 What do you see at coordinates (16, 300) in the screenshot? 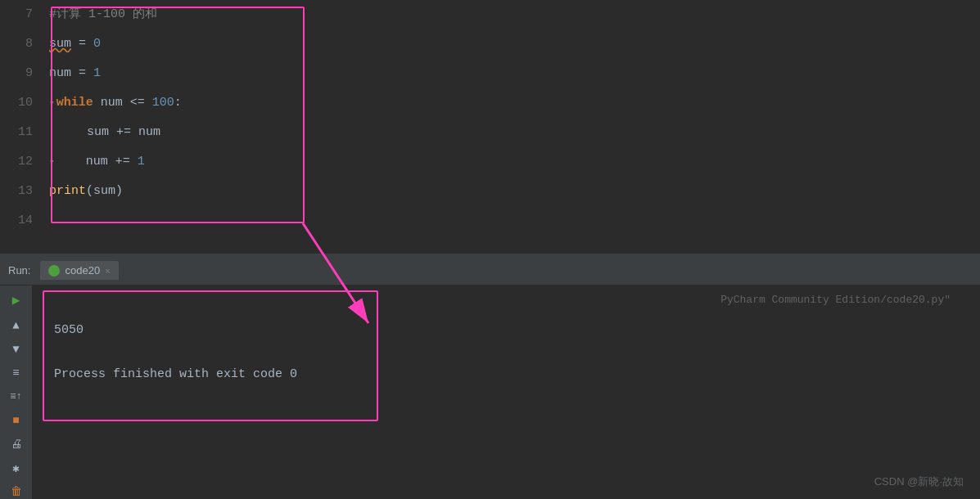
I see `run-button: ▶` at bounding box center [16, 300].